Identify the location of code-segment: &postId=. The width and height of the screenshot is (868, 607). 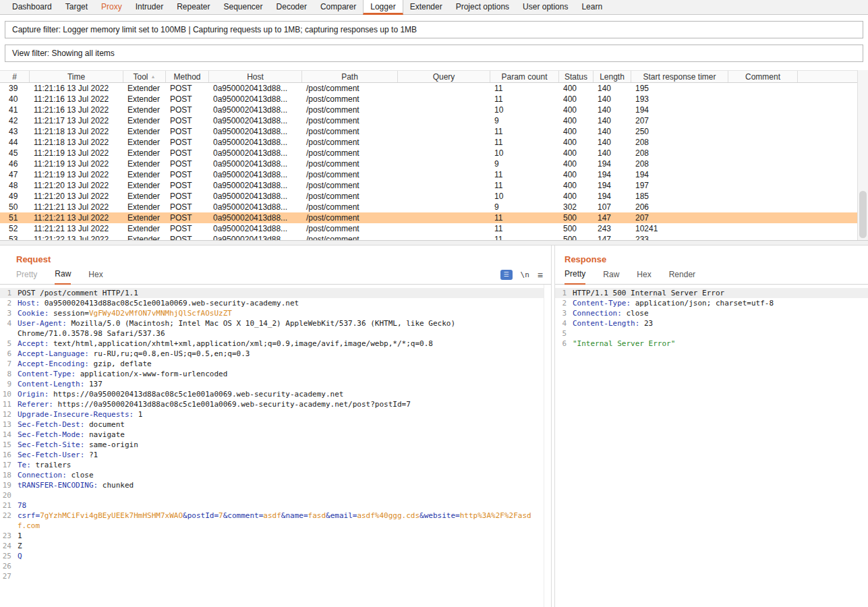
(201, 515).